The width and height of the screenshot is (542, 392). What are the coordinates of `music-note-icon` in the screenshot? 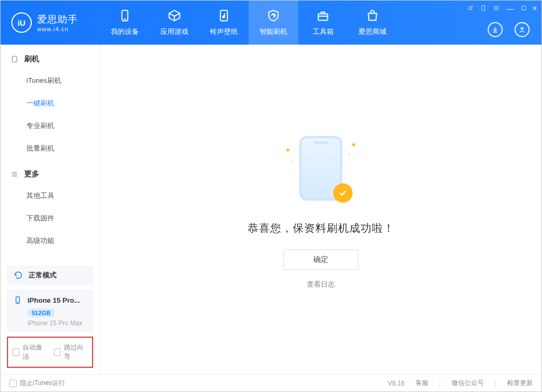 It's located at (224, 16).